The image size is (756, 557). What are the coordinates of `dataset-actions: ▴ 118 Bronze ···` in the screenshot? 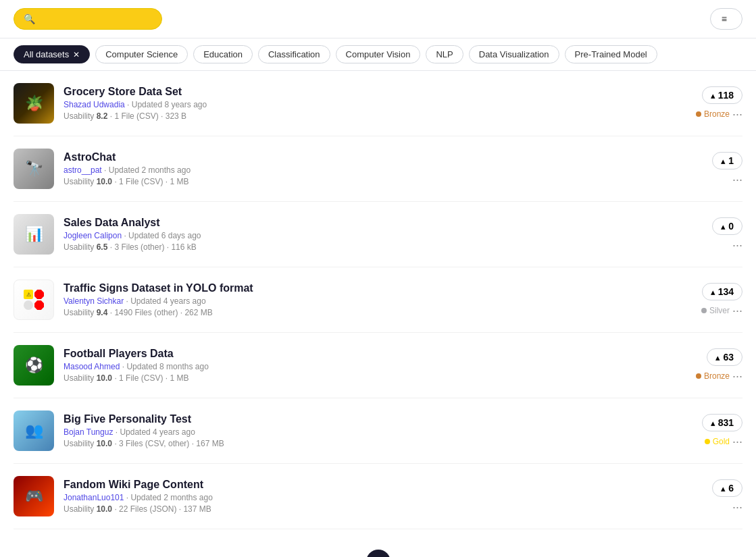 It's located at (702, 103).